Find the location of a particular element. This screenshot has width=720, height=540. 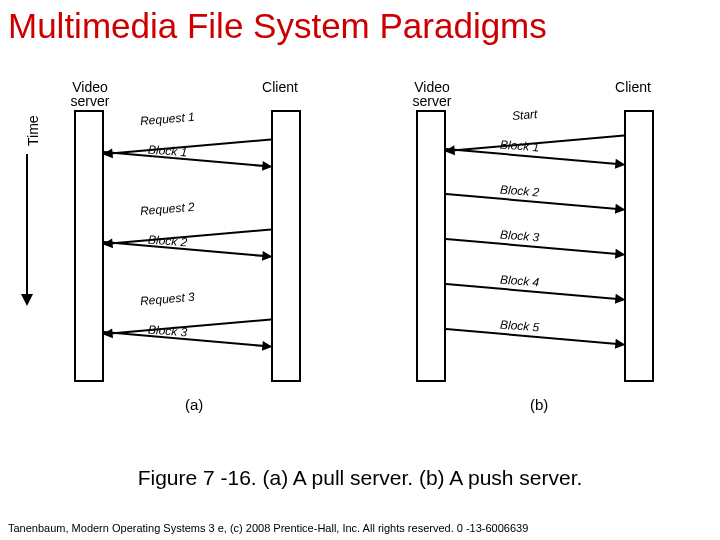

label-video-server-b: Videoserver is located at coordinates (432, 94).